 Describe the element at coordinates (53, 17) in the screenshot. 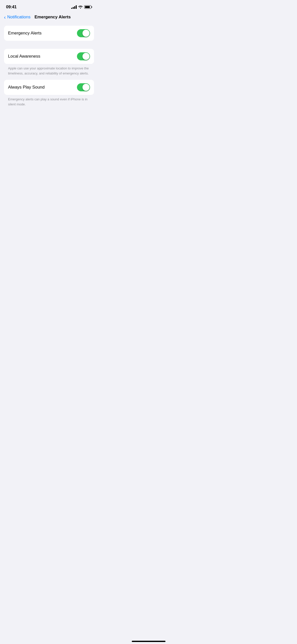

I see `page-title: Emergency Alerts` at that location.